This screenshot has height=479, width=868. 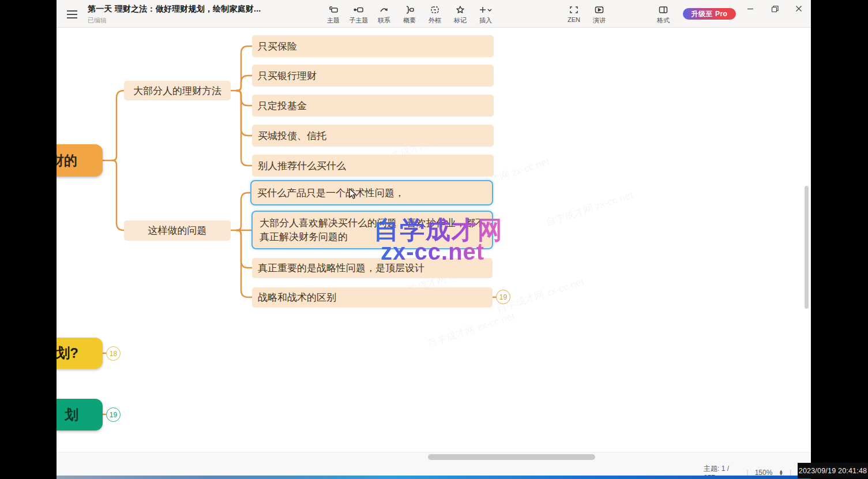 I want to click on zoom-stepper: ▲▼, so click(x=781, y=473).